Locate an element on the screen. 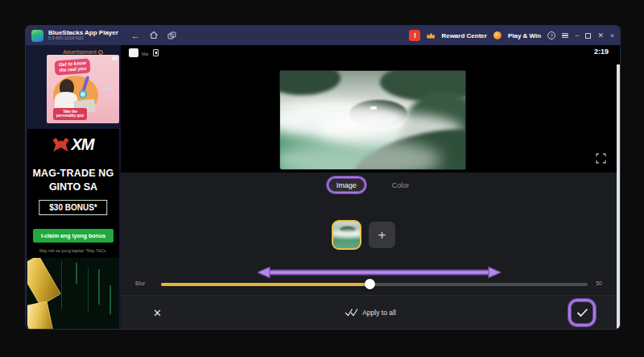 This screenshot has width=644, height=357. blur-slider-fill is located at coordinates (266, 284).